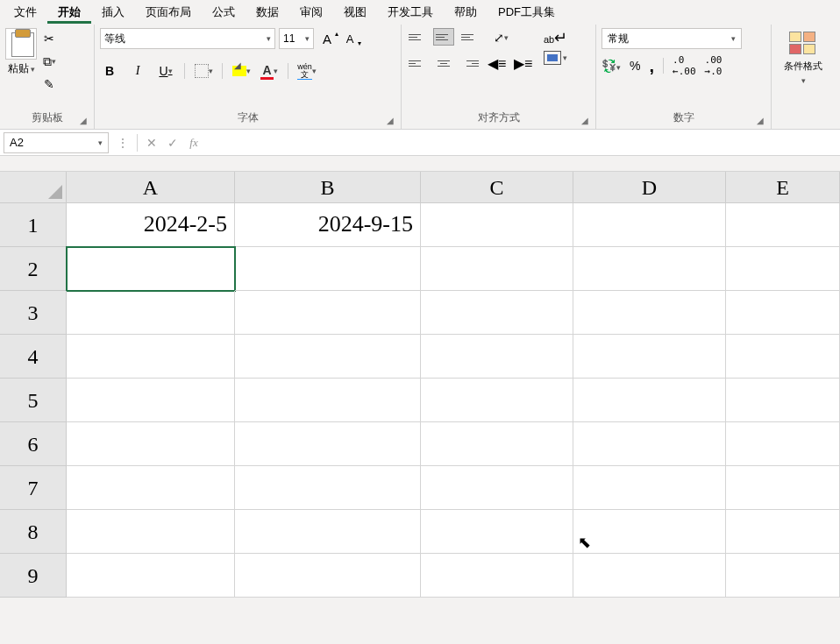 The image size is (840, 644). What do you see at coordinates (296, 39) in the screenshot?
I see `font-size-combo: 11▾` at bounding box center [296, 39].